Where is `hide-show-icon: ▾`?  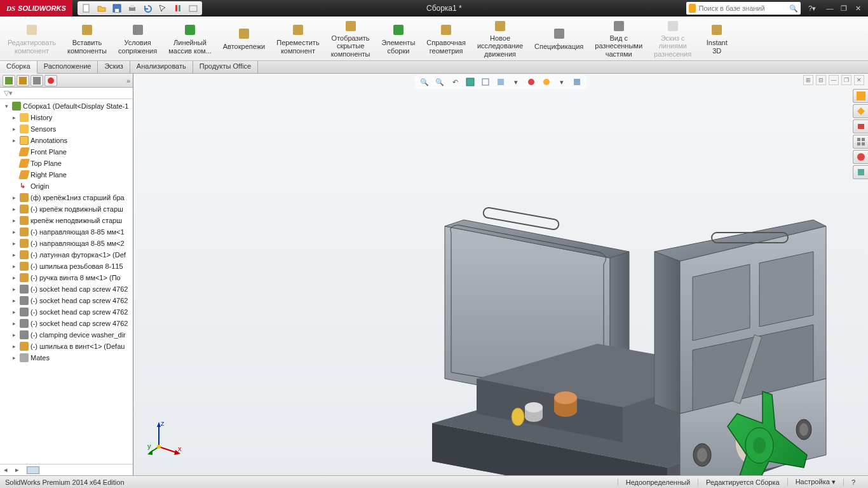
hide-show-icon: ▾ is located at coordinates (516, 82).